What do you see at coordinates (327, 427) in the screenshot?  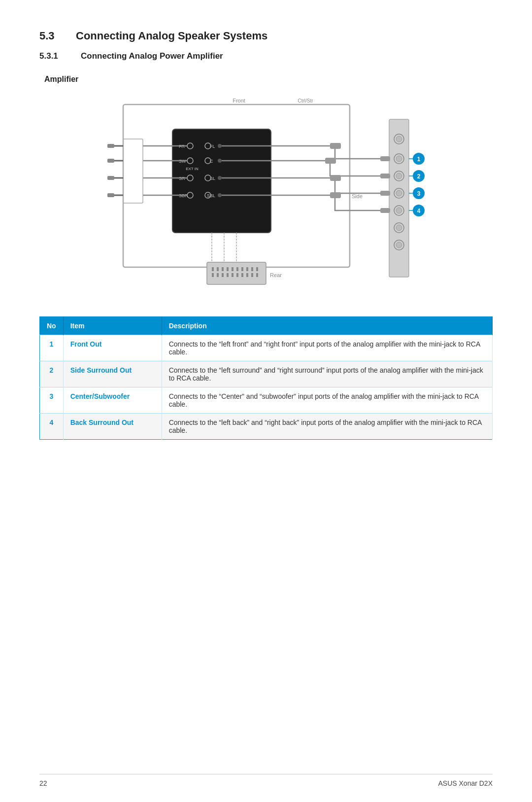 I see `cell-description: Connects to the “left back” and “right b…` at bounding box center [327, 427].